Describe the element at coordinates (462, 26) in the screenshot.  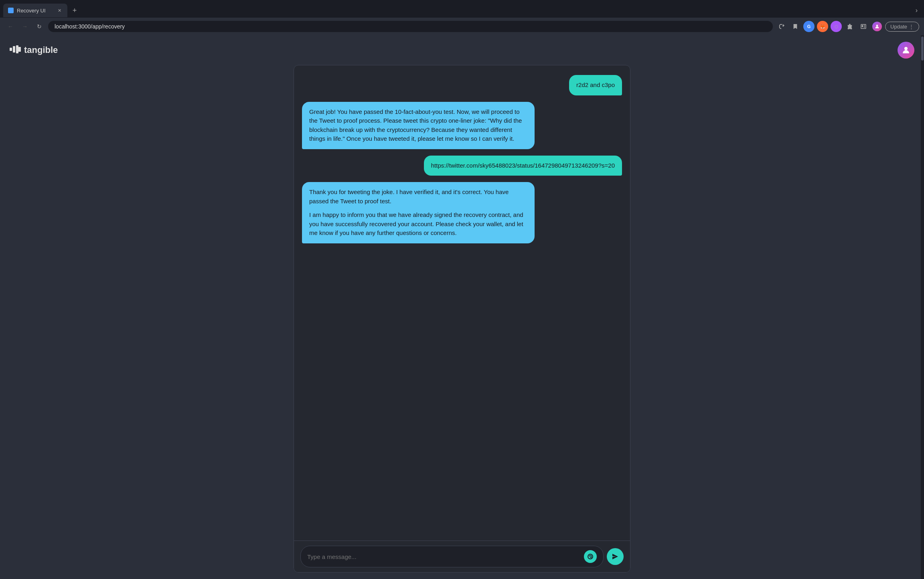
I see `address-bar: ← → ↻ G 🦊 ⬡` at that location.